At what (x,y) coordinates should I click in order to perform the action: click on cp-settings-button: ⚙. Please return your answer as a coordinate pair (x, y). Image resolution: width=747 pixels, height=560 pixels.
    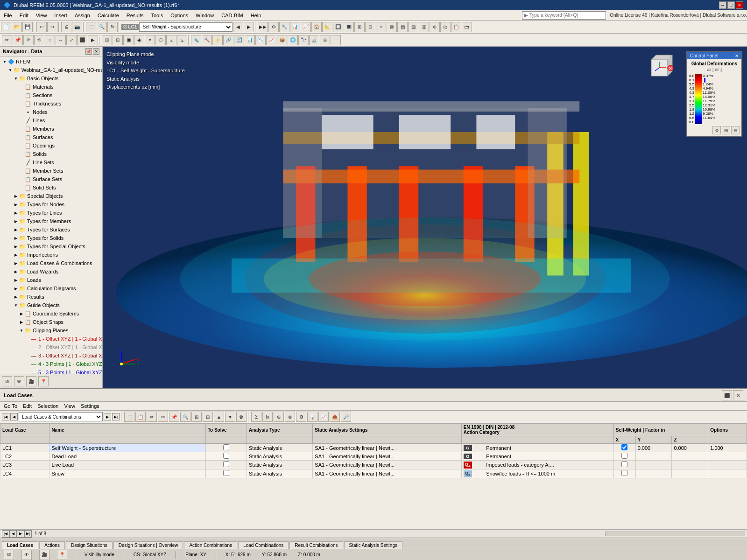
    Looking at the image, I should click on (717, 130).